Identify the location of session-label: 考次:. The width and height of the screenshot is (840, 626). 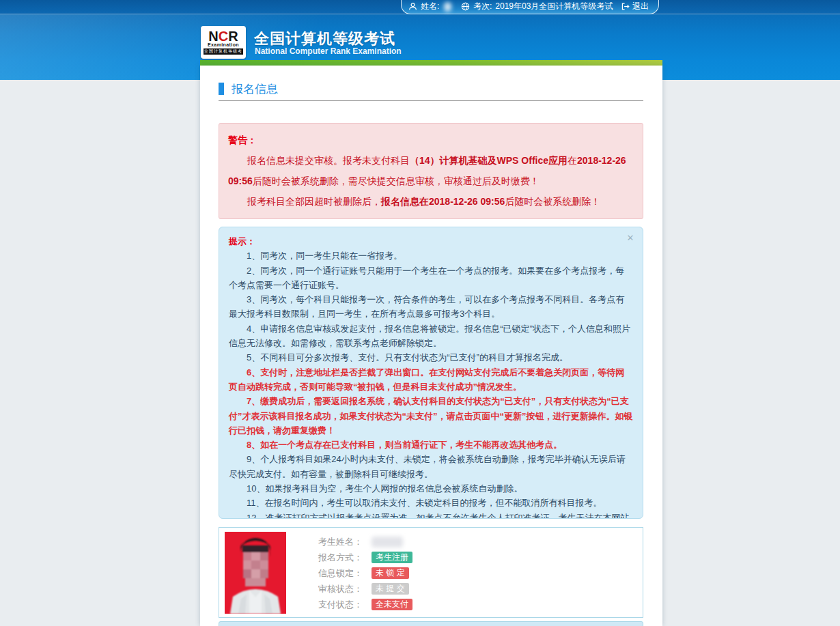
(482, 7).